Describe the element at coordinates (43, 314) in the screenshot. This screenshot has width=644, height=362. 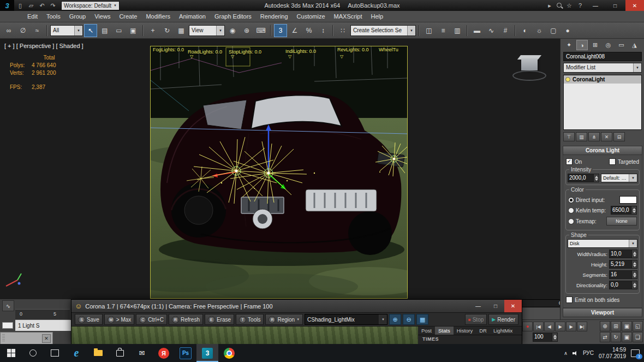
I see `track-bar: 0 5` at that location.